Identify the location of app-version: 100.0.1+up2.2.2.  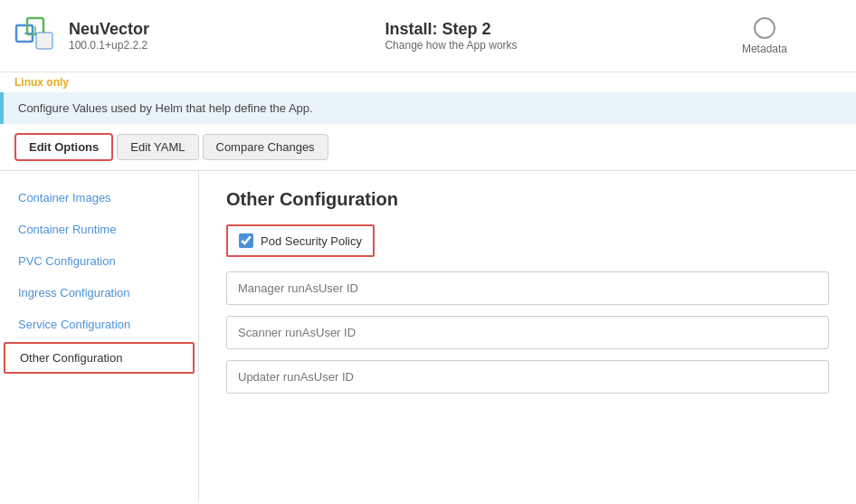
(109, 45).